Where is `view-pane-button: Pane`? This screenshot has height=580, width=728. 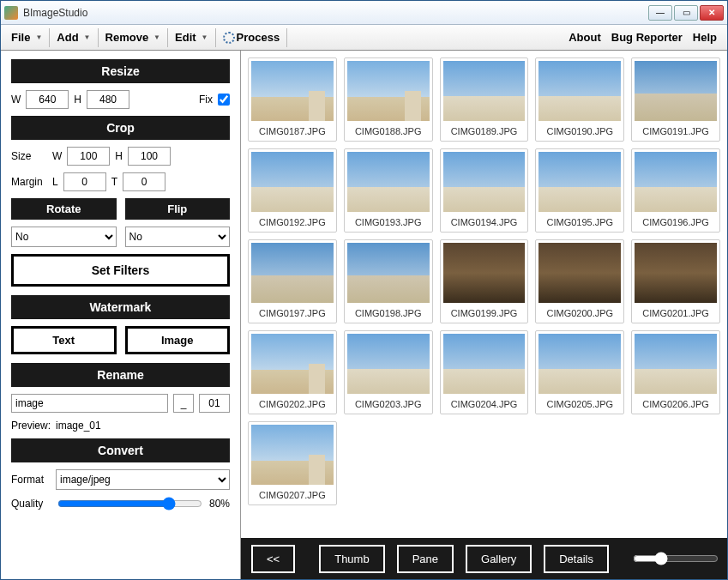 view-pane-button: Pane is located at coordinates (425, 559).